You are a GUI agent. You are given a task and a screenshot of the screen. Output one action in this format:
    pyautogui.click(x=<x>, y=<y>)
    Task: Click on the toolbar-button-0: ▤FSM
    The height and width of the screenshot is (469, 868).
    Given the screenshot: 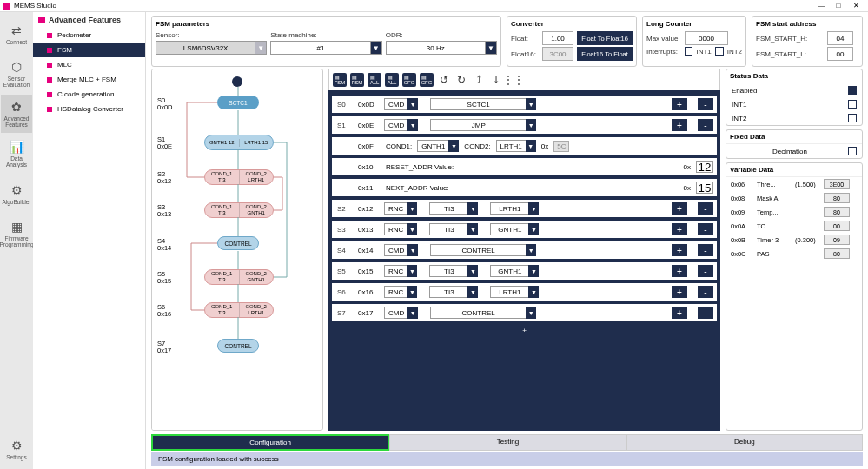 What is the action you would take?
    pyautogui.click(x=340, y=80)
    